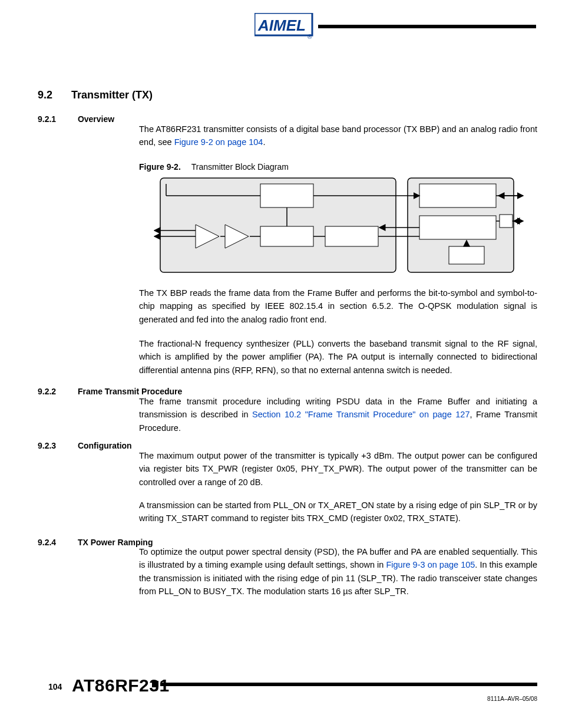  I want to click on page-number: 104, so click(55, 687).